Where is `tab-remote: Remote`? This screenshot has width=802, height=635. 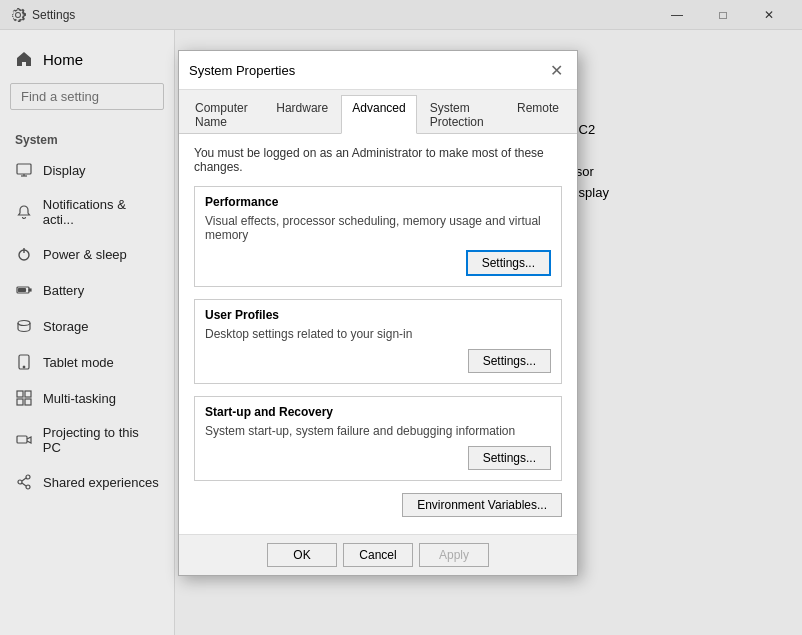 tab-remote: Remote is located at coordinates (538, 114).